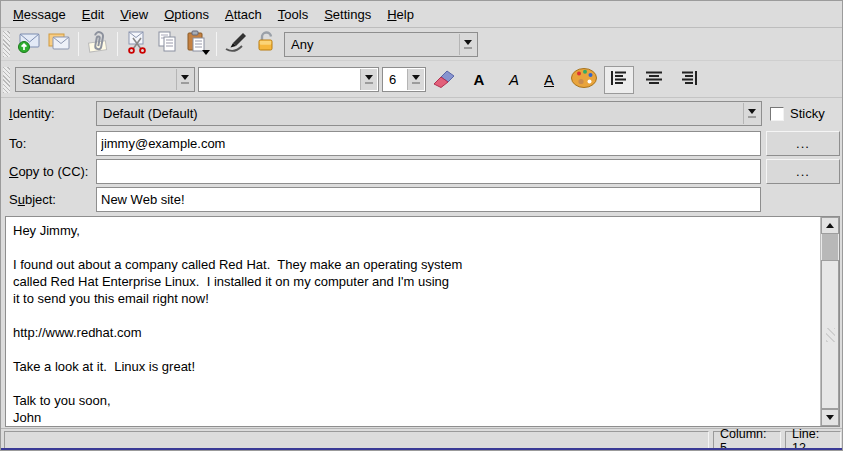 The image size is (843, 451). I want to click on send-button, so click(29, 44).